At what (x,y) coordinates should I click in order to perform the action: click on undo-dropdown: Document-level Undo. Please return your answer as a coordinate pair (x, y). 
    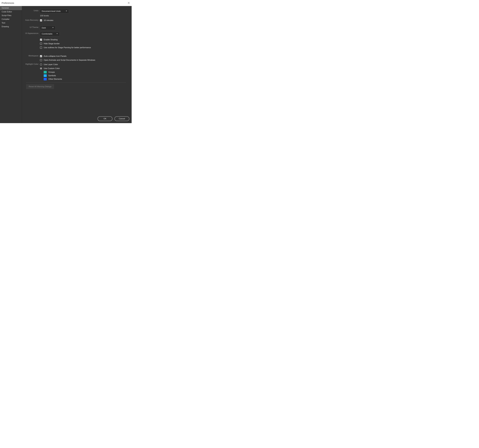
    Looking at the image, I should click on (54, 11).